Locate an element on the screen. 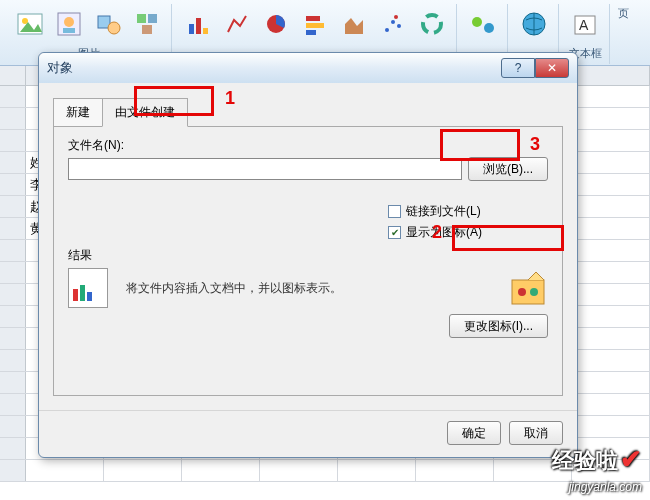  ok-button: 确定 is located at coordinates (474, 433).